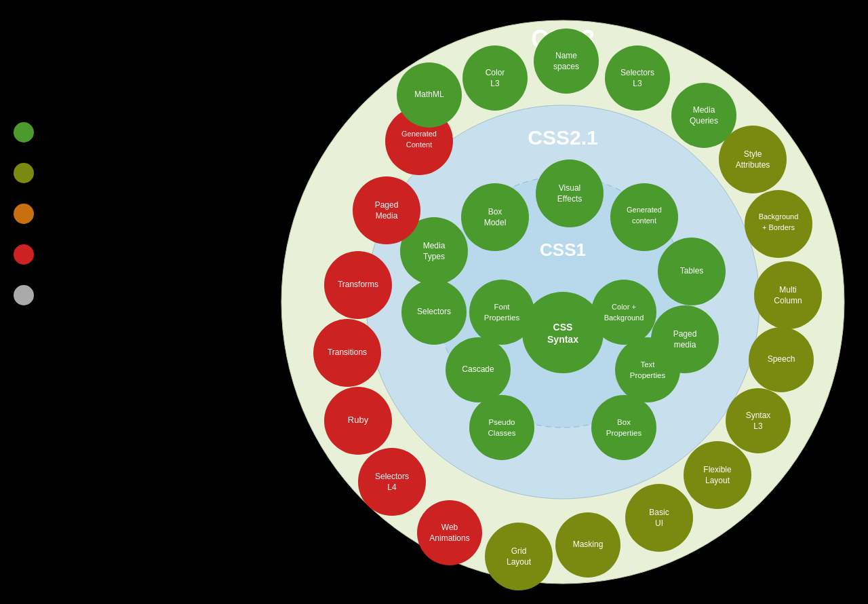 The height and width of the screenshot is (604, 868). What do you see at coordinates (429, 95) in the screenshot?
I see `mathml-node` at bounding box center [429, 95].